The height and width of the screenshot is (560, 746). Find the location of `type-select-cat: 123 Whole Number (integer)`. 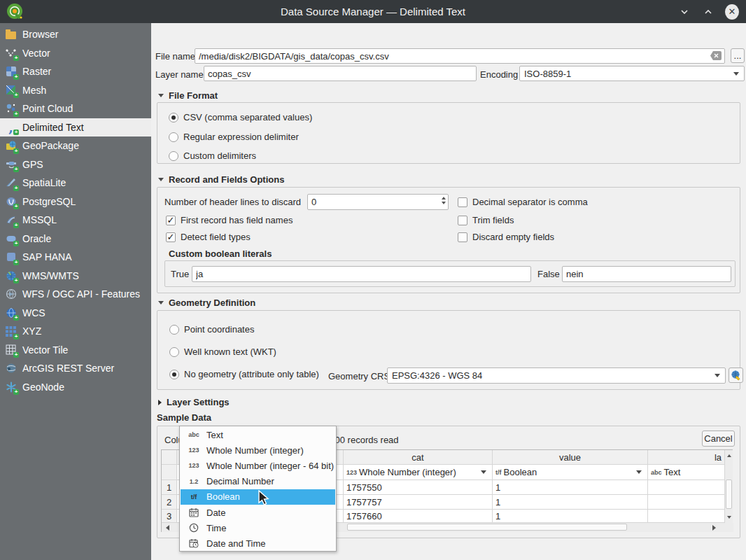

type-select-cat: 123 Whole Number (integer) is located at coordinates (418, 472).